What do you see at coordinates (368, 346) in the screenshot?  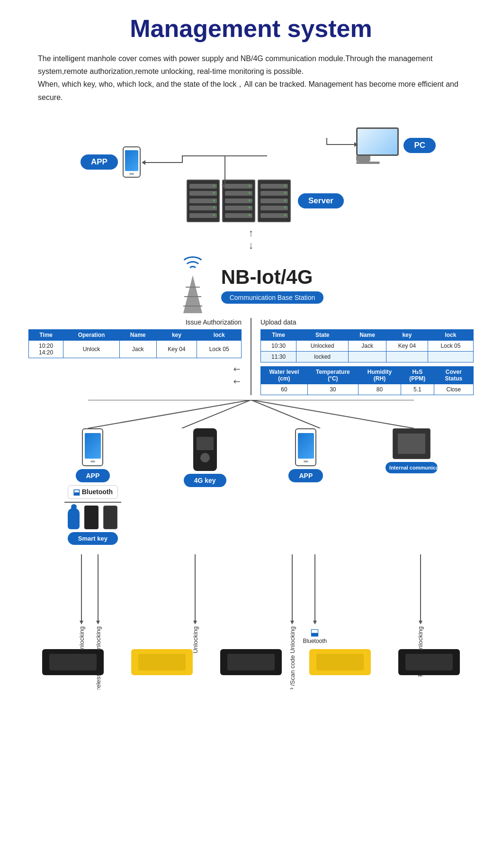 I see `table-row: 10:30 Unlocked Jack Key 04 Lock 05` at bounding box center [368, 346].